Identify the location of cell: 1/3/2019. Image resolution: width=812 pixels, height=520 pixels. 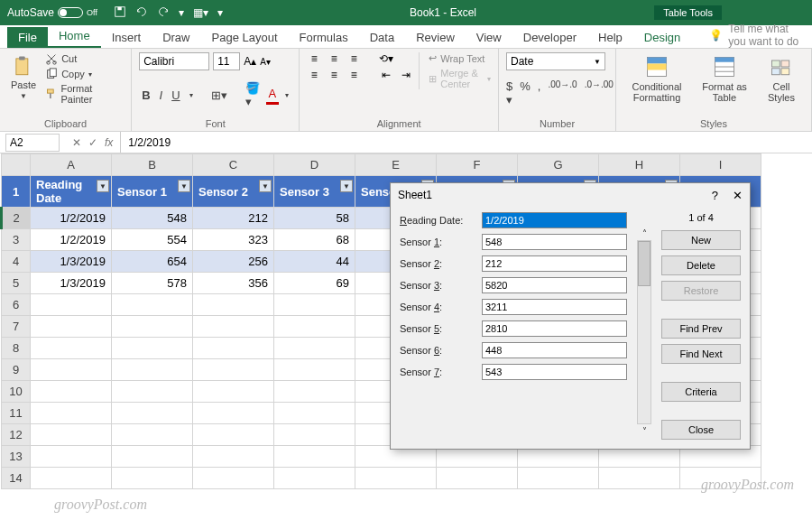
(71, 283).